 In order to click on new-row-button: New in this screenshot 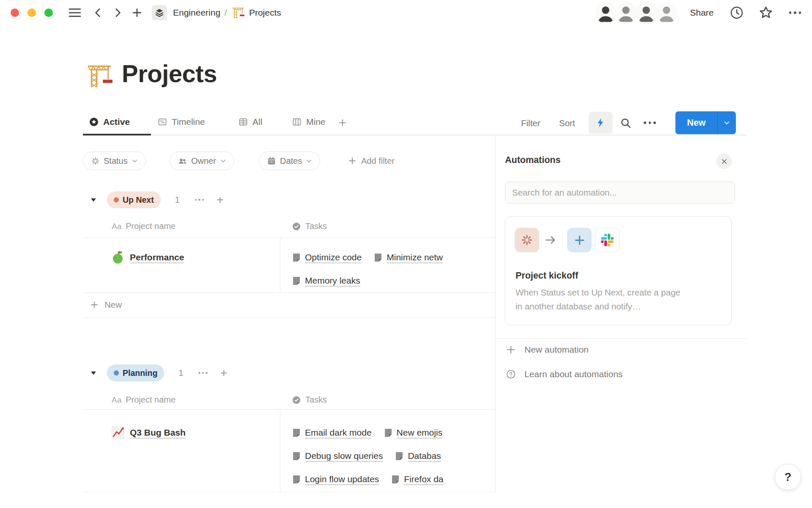, I will do `click(106, 305)`.